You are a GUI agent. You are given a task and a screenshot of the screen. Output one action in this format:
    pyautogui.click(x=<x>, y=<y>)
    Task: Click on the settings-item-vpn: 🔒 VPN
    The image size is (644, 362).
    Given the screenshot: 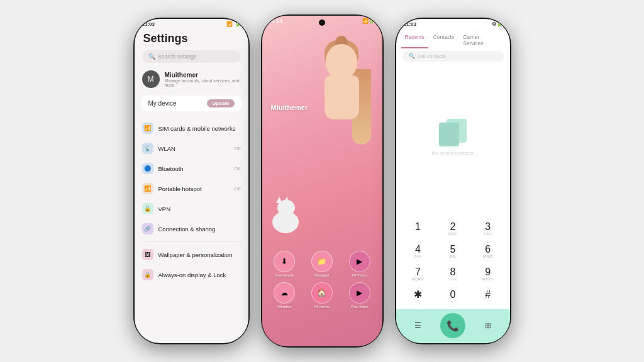 What is the action you would take?
    pyautogui.click(x=191, y=209)
    